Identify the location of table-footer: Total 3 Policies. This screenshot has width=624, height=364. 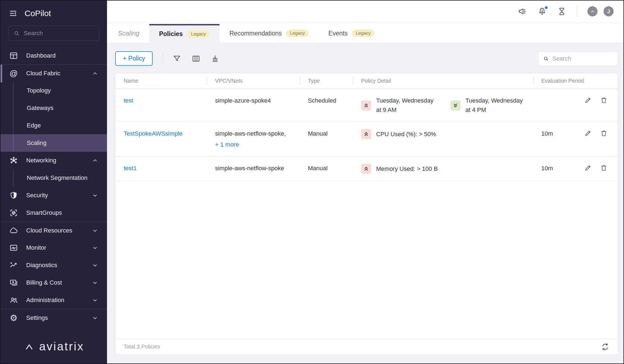
(367, 347).